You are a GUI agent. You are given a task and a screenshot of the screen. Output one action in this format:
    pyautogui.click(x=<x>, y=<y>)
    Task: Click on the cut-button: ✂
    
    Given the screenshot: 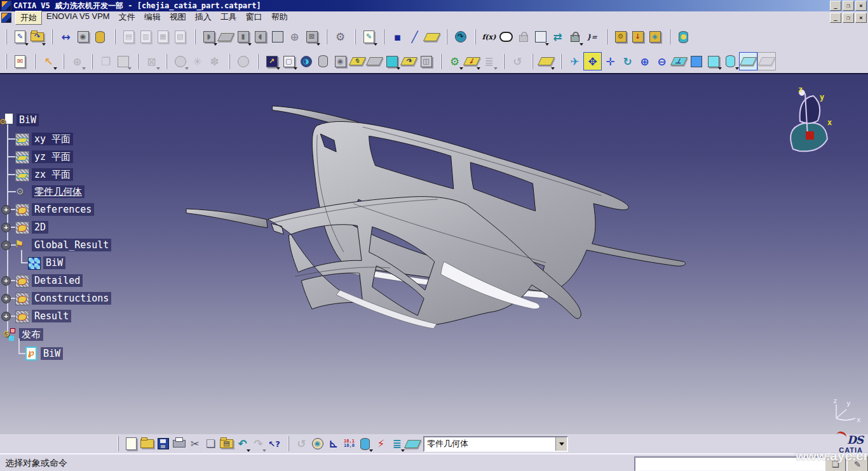 What is the action you would take?
    pyautogui.click(x=194, y=444)
    